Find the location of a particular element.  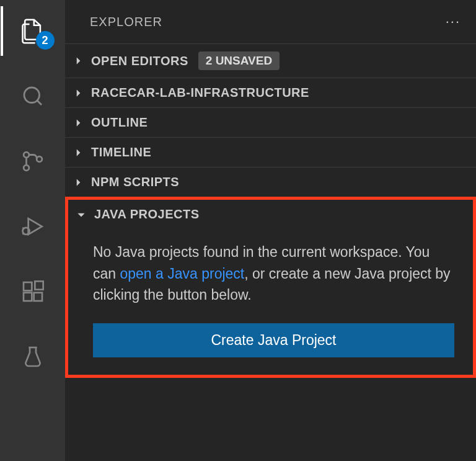

section-java-projects: JAVA PROJECTS is located at coordinates (270, 215).